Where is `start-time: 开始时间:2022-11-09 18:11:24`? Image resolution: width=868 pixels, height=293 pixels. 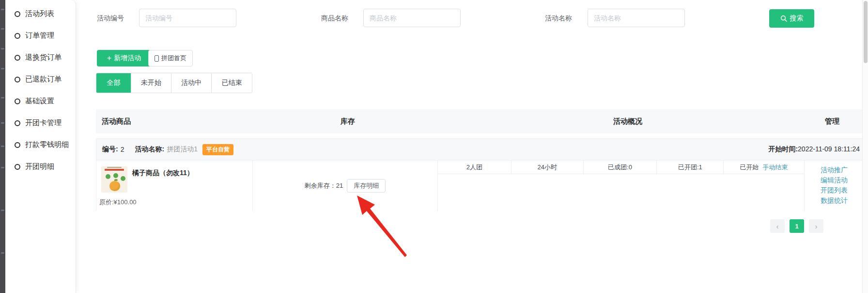
start-time: 开始时间:2022-11-09 18:11:24 is located at coordinates (814, 149).